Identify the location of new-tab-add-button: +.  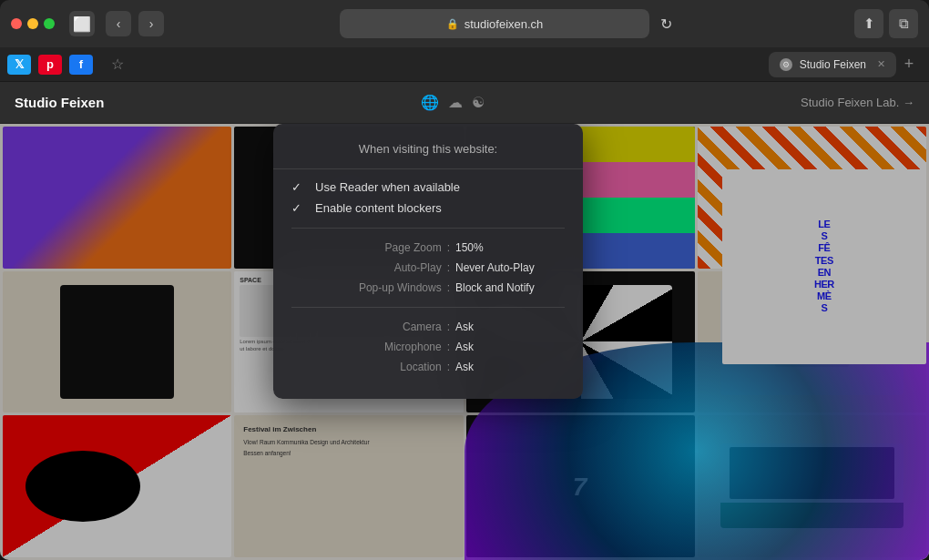
(909, 65).